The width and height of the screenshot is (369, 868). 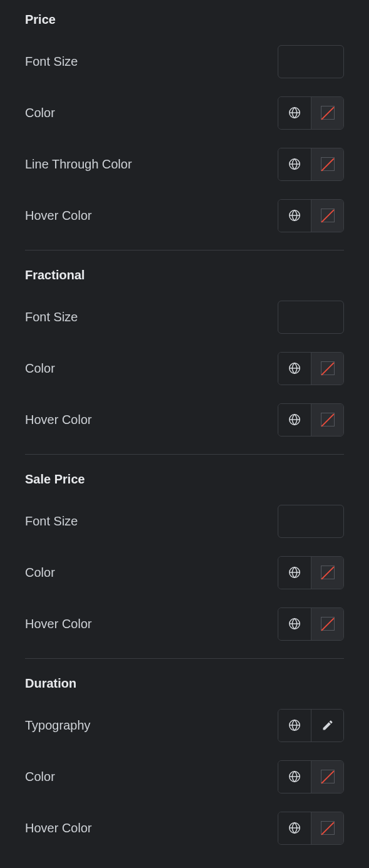 I want to click on input-sale-price-font-size, so click(x=311, y=521).